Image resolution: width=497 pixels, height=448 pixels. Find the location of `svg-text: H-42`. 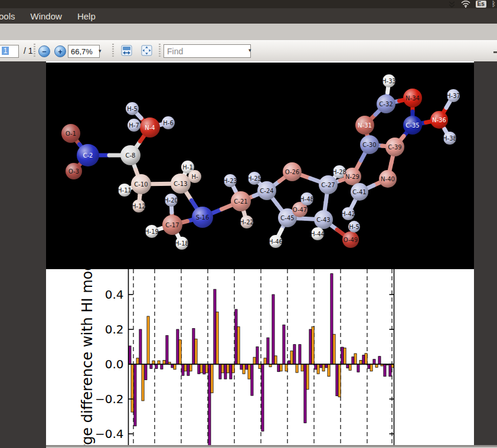

svg-text: H-42 is located at coordinates (348, 214).